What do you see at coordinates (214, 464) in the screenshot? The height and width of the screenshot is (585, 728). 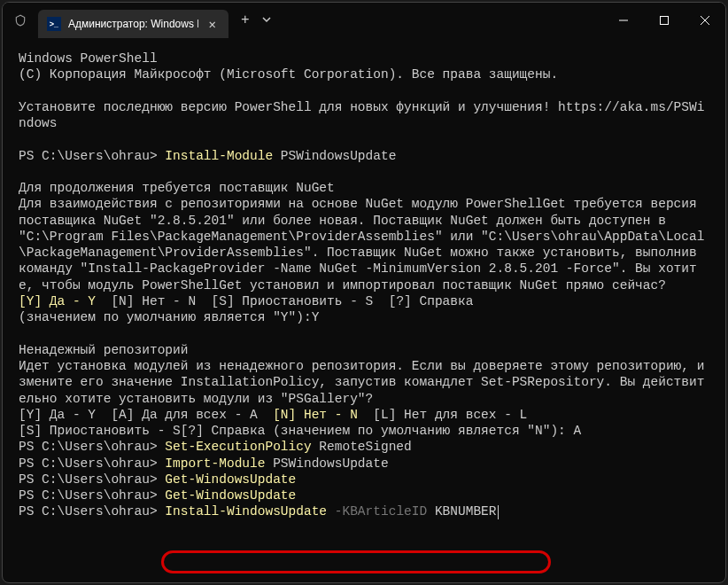 I see `command: Import-Module` at bounding box center [214, 464].